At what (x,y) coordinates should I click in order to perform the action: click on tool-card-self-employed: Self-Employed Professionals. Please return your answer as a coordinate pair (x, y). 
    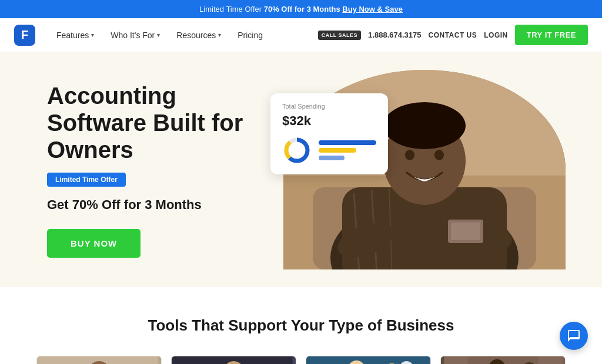
    Looking at the image, I should click on (234, 360).